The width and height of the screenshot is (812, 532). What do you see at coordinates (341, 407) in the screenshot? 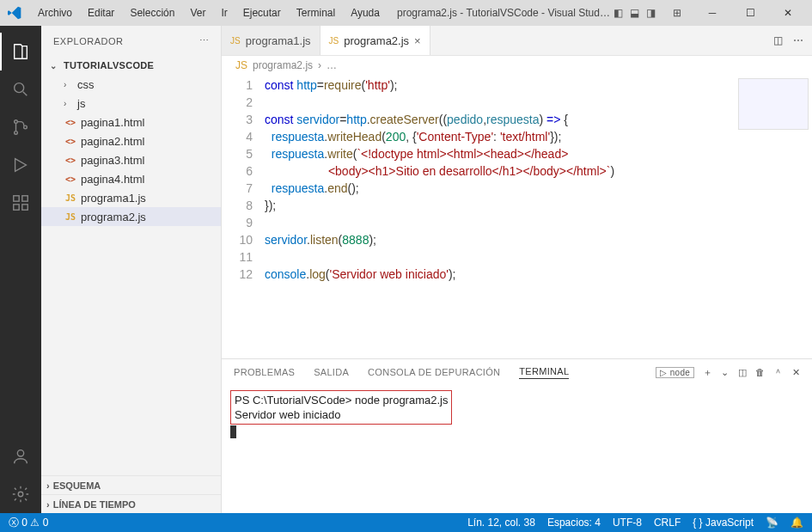
I see `terminal-highlight-box: PS C:\TutorialVSCode> node programa2.js …` at bounding box center [341, 407].